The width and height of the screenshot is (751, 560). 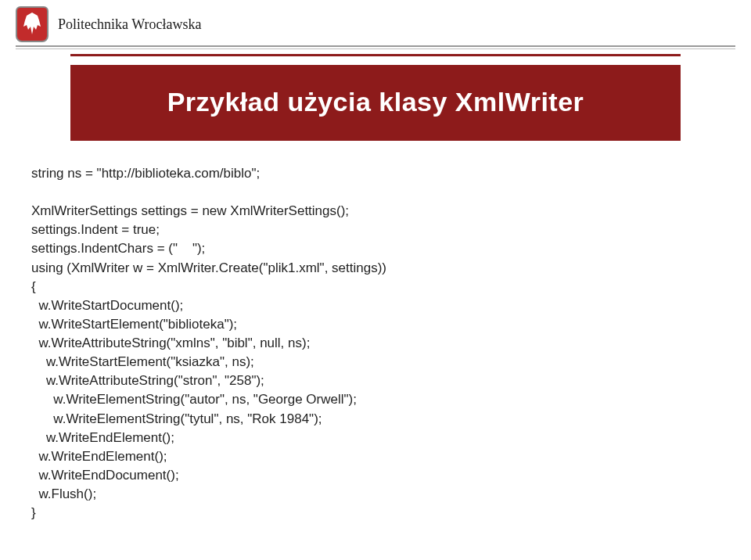 What do you see at coordinates (32, 24) in the screenshot?
I see `eagle-icon` at bounding box center [32, 24].